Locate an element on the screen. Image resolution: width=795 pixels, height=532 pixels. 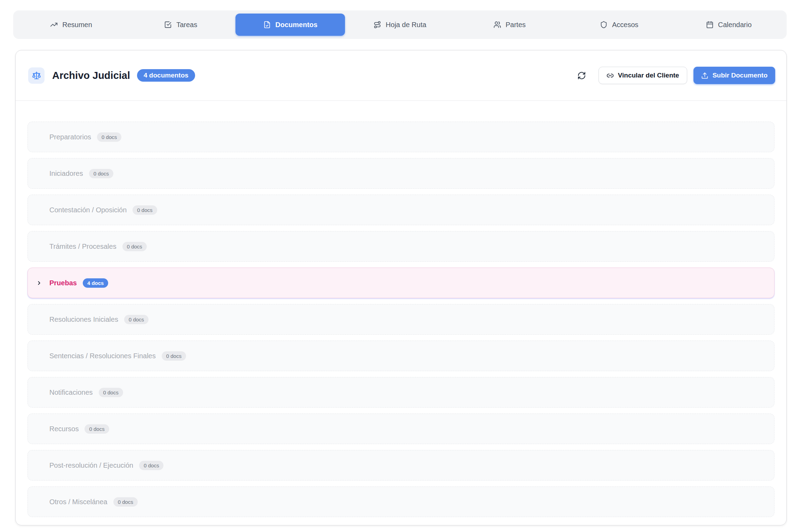
category-row-resoluciones-iniciales: Resoluciones Iniciales0 docs is located at coordinates (401, 319).